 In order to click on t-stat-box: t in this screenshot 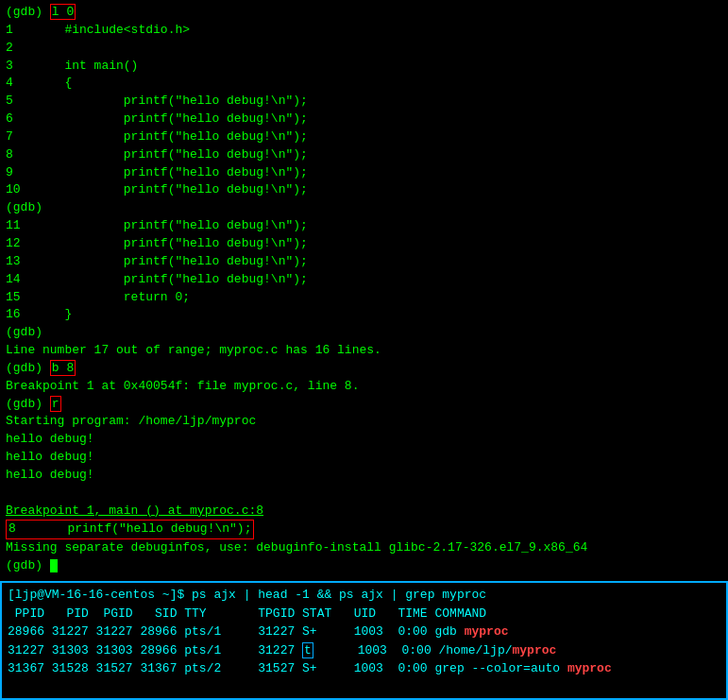, I will do `click(308, 650)`.